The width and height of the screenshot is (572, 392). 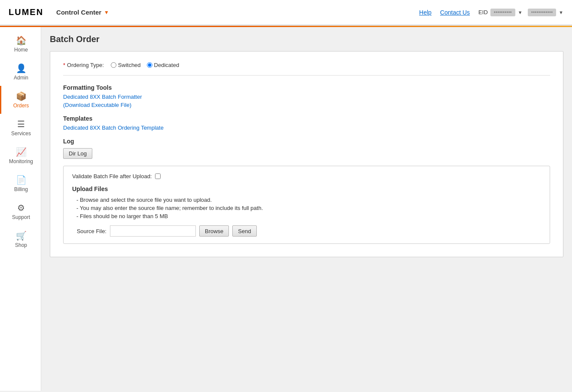 I want to click on templates-link-1: Dedicated 8XX Batch Ordering Template, so click(x=307, y=128).